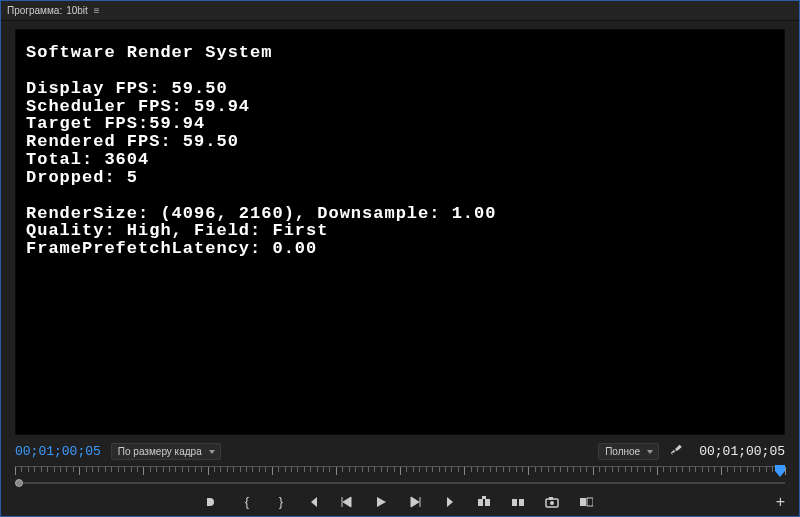 The image size is (800, 517). Describe the element at coordinates (780, 472) in the screenshot. I see `playhead-icon` at that location.